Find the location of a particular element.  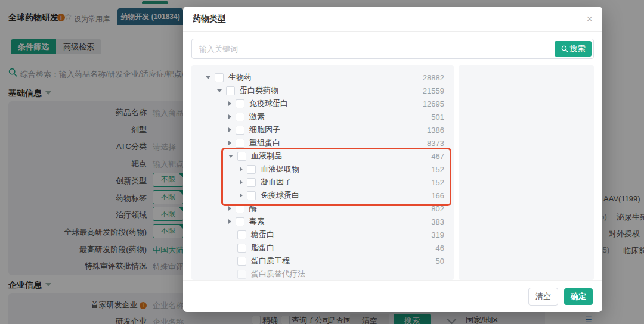

tree-node-count: 12695 is located at coordinates (434, 104).